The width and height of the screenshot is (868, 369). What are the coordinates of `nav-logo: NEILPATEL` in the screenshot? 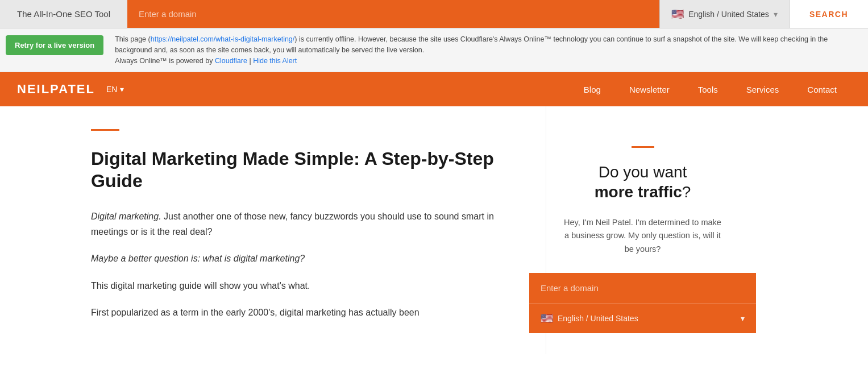 It's located at (56, 89).